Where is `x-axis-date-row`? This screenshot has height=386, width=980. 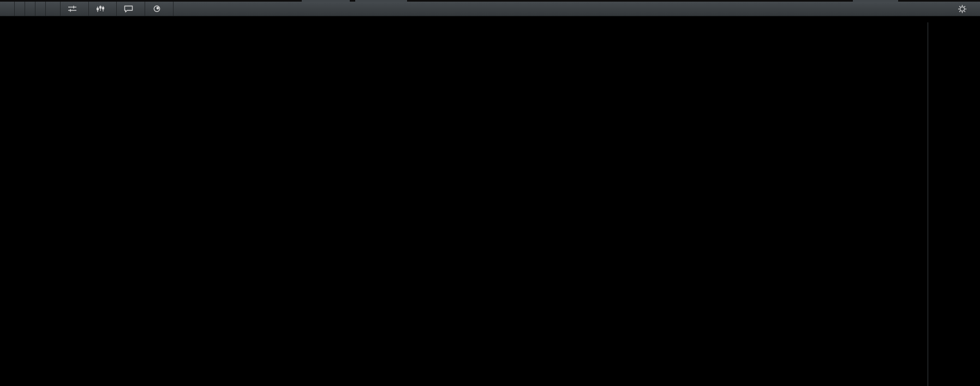 x-axis-date-row is located at coordinates (464, 19).